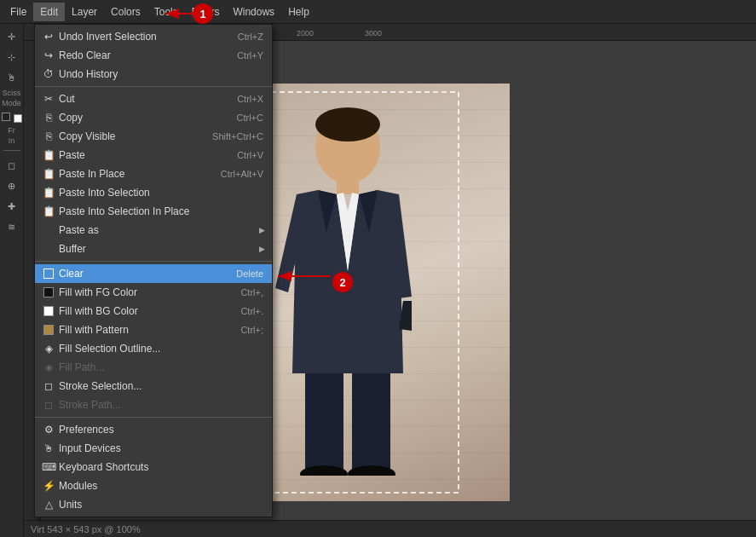 This screenshot has width=756, height=537. What do you see at coordinates (153, 193) in the screenshot?
I see `menu-paste-into-selection: 📋 Paste Into Selection` at bounding box center [153, 193].